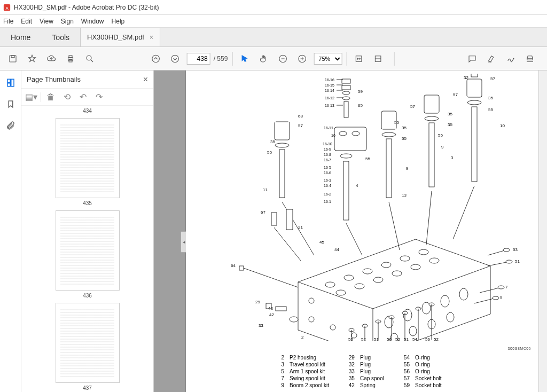  Describe the element at coordinates (93, 21) in the screenshot. I see `menu-window: Window` at that location.